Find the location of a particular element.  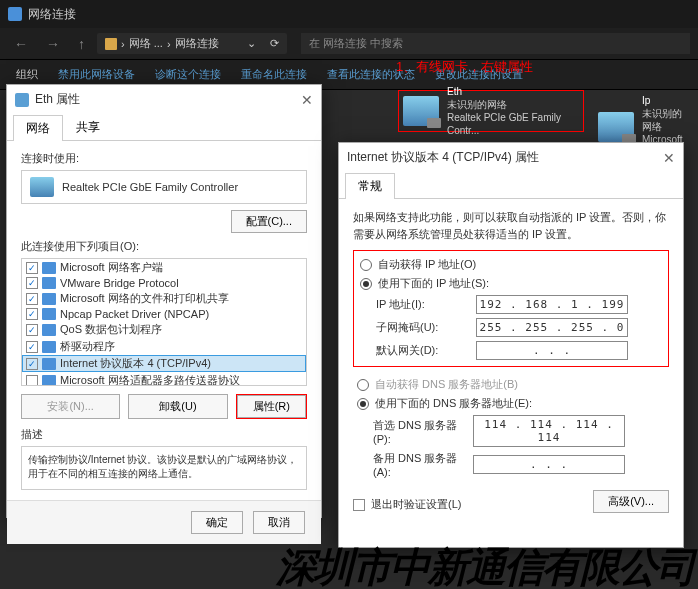

mask-input: 255 . 255 . 255 . 0 is located at coordinates (552, 328).